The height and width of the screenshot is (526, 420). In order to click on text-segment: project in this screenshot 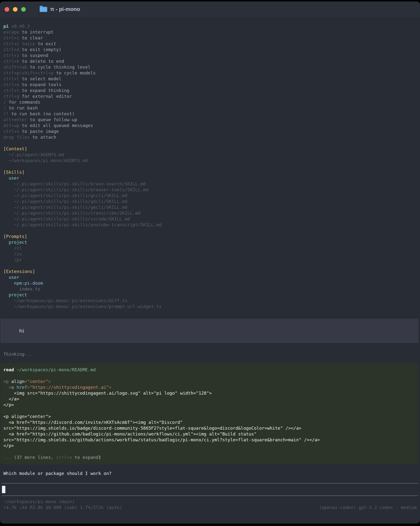, I will do `click(18, 295)`.